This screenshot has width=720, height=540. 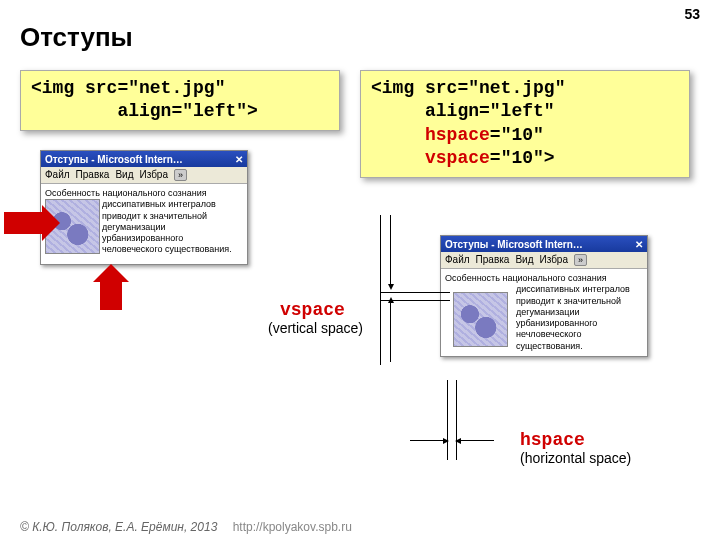 What do you see at coordinates (390, 332) in the screenshot?
I see `thin-arrow-up-icon` at bounding box center [390, 332].